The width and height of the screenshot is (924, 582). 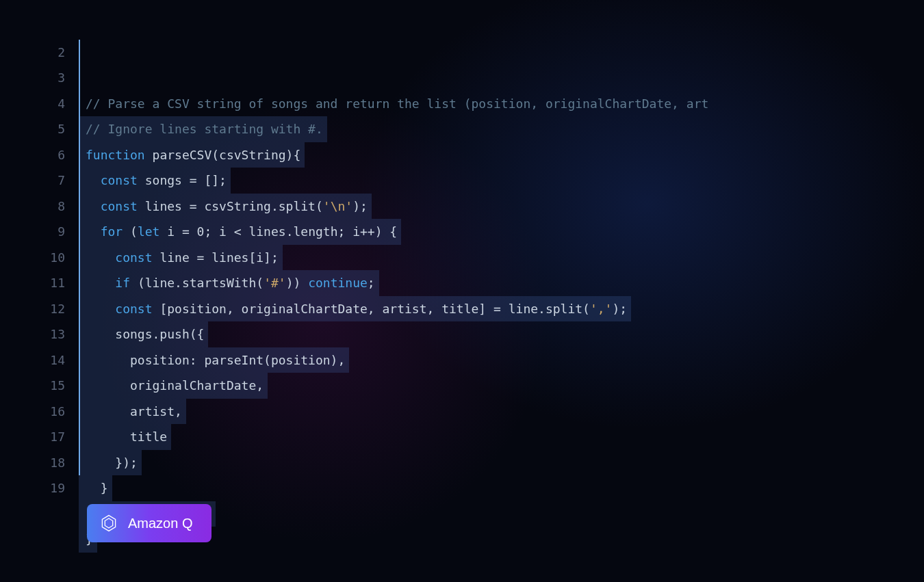 I want to click on code-line: const songs = [];, so click(x=501, y=181).